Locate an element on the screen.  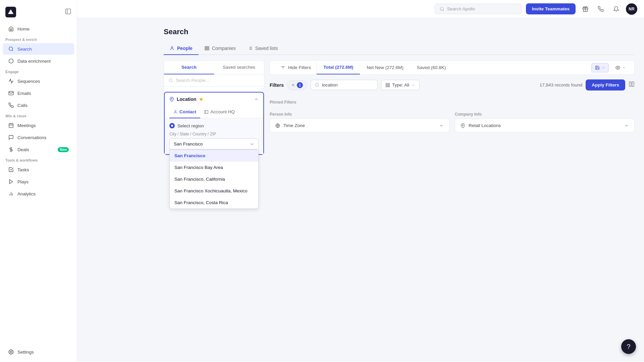
select-region-radio is located at coordinates (172, 126).